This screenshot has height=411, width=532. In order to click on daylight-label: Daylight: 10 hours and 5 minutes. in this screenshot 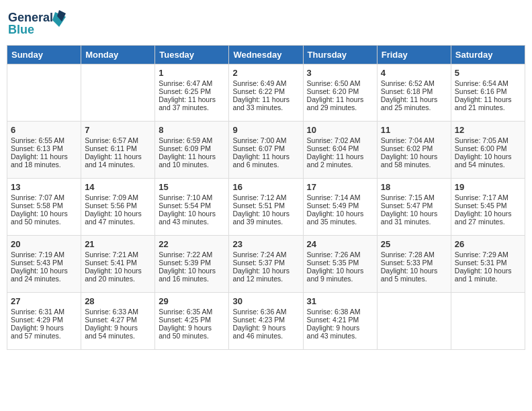, I will do `click(410, 275)`.